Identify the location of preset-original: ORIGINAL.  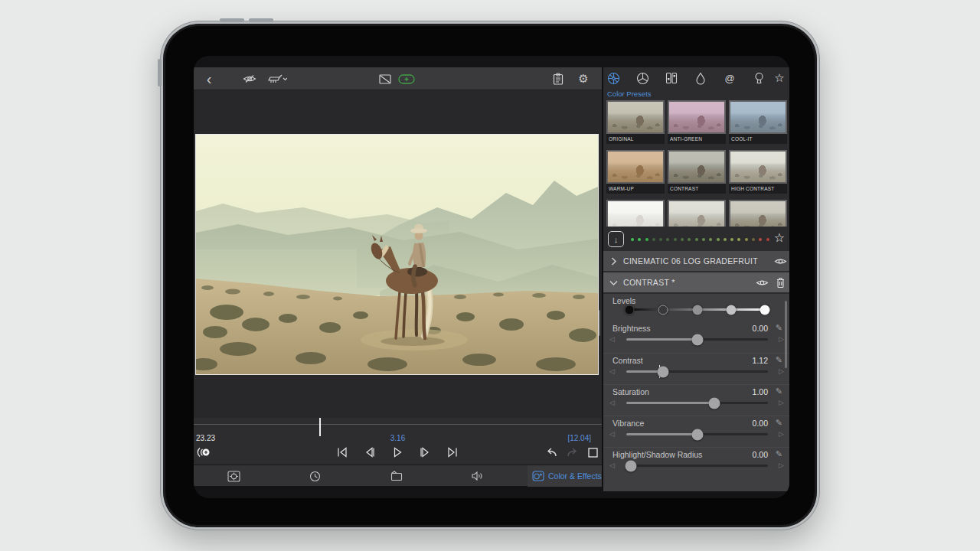
(635, 122).